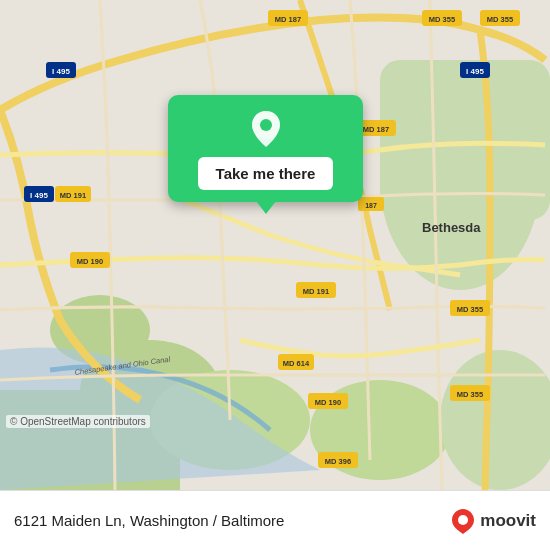  Describe the element at coordinates (266, 148) in the screenshot. I see `popup-card: Take me there` at that location.